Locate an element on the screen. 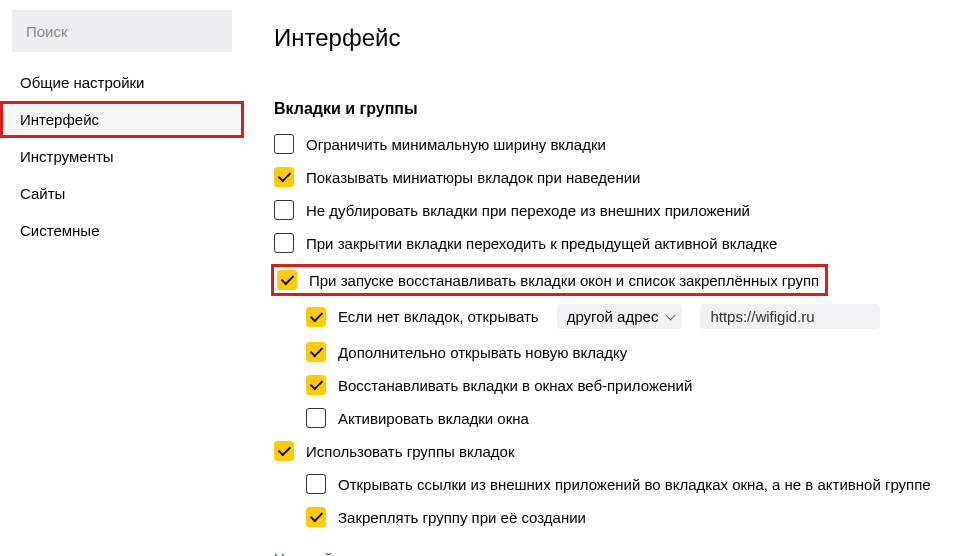 The height and width of the screenshot is (556, 957). search-placeholder: Поиск is located at coordinates (47, 32).